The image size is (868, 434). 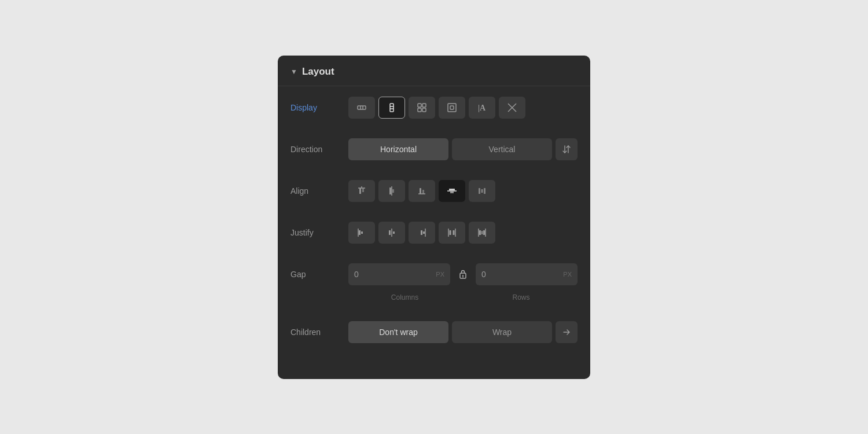 What do you see at coordinates (434, 108) in the screenshot?
I see `display-row: Display` at bounding box center [434, 108].